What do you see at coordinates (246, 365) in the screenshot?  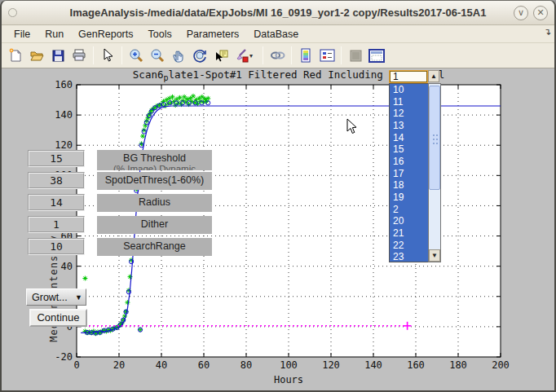 I see `svg-text: 80` at bounding box center [246, 365].